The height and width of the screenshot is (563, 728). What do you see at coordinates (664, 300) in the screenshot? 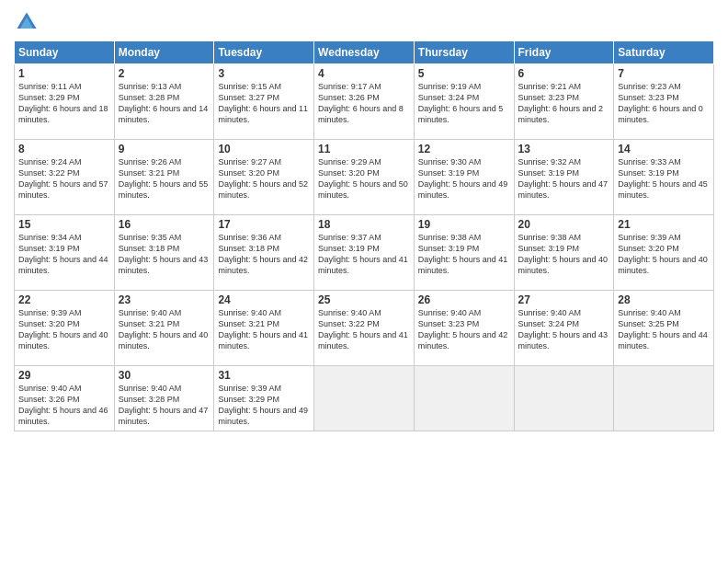
I see `day-number: 28` at bounding box center [664, 300].